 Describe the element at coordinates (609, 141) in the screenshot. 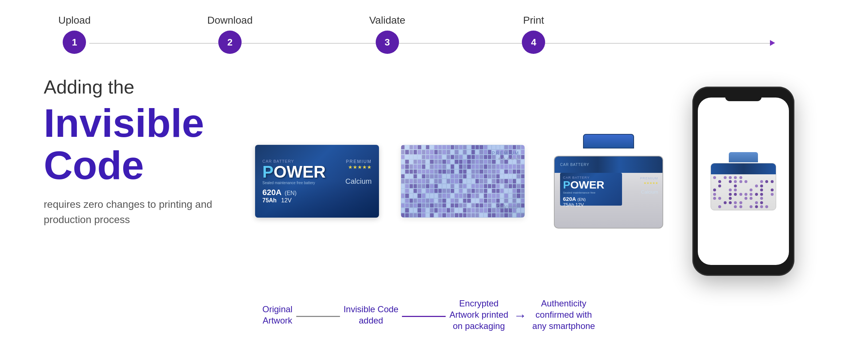

I see `bat-handle` at that location.